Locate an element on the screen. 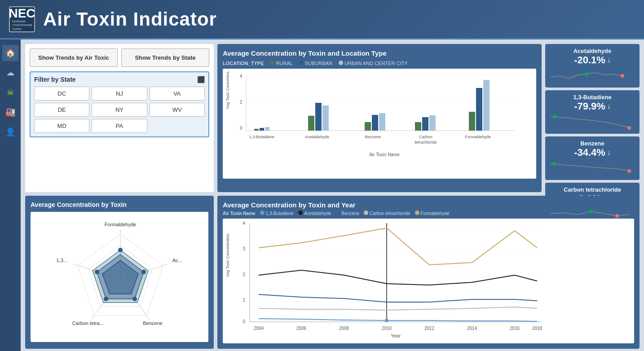 The height and width of the screenshot is (351, 644). metric-butadiene-arrow: ↓ is located at coordinates (609, 106).